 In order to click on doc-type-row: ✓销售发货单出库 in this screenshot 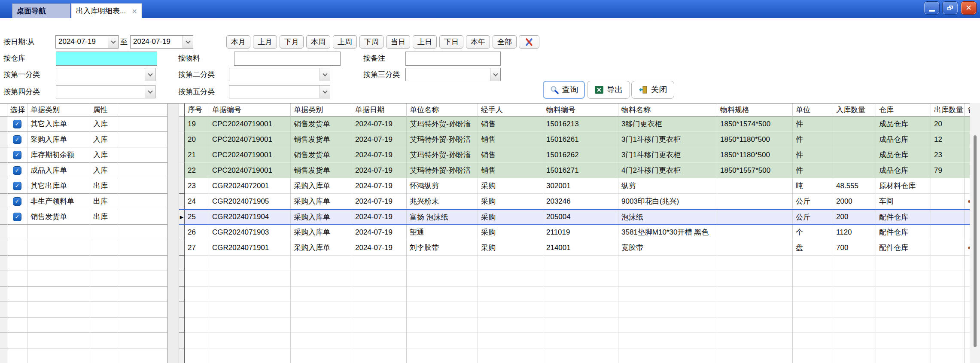, I will do `click(84, 217)`.